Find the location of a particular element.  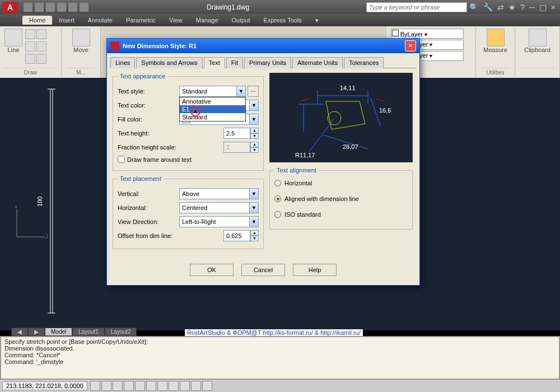

dropdown-item-annotative: Annotative is located at coordinates (213, 101).